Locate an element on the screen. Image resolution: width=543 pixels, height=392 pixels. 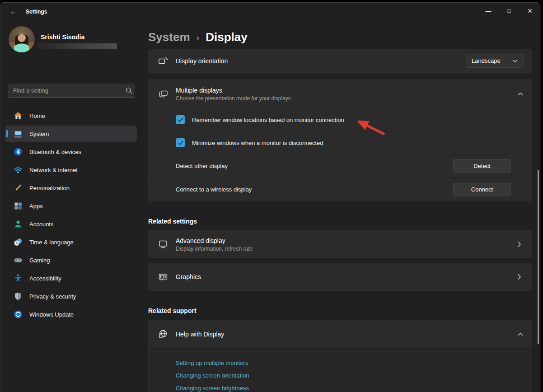
sidebar-item-label: Bluetooth & devices is located at coordinates (55, 152).